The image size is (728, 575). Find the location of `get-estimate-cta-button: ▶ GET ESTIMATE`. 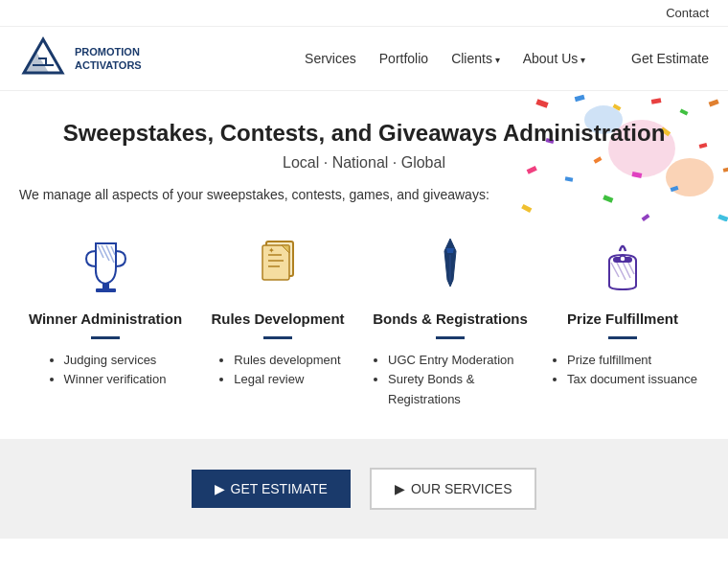

get-estimate-cta-button: ▶ GET ESTIMATE is located at coordinates (271, 489).